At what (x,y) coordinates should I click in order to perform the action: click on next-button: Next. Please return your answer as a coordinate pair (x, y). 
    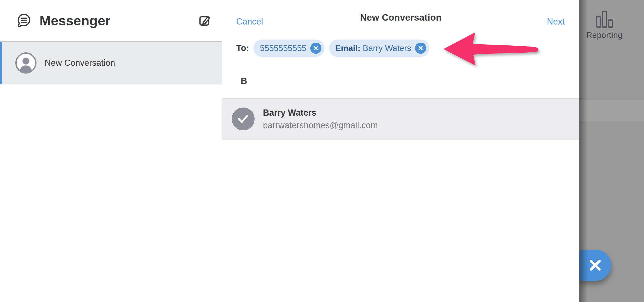
    Looking at the image, I should click on (556, 22).